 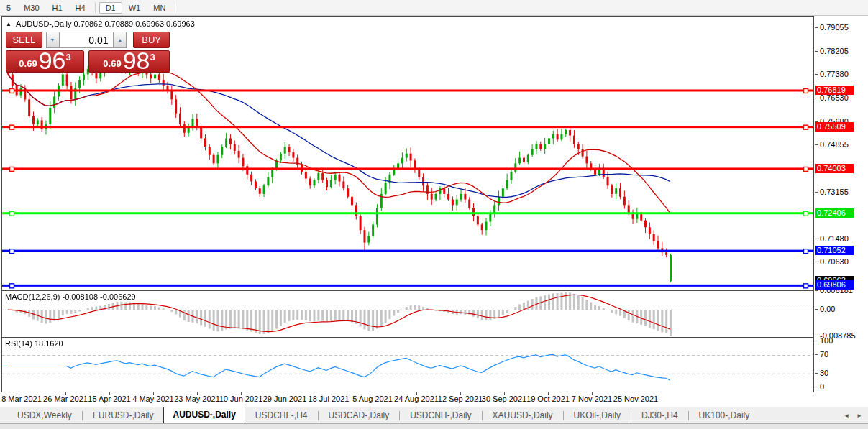 What do you see at coordinates (834, 213) in the screenshot?
I see `level-price-label: 0.72406` at bounding box center [834, 213].